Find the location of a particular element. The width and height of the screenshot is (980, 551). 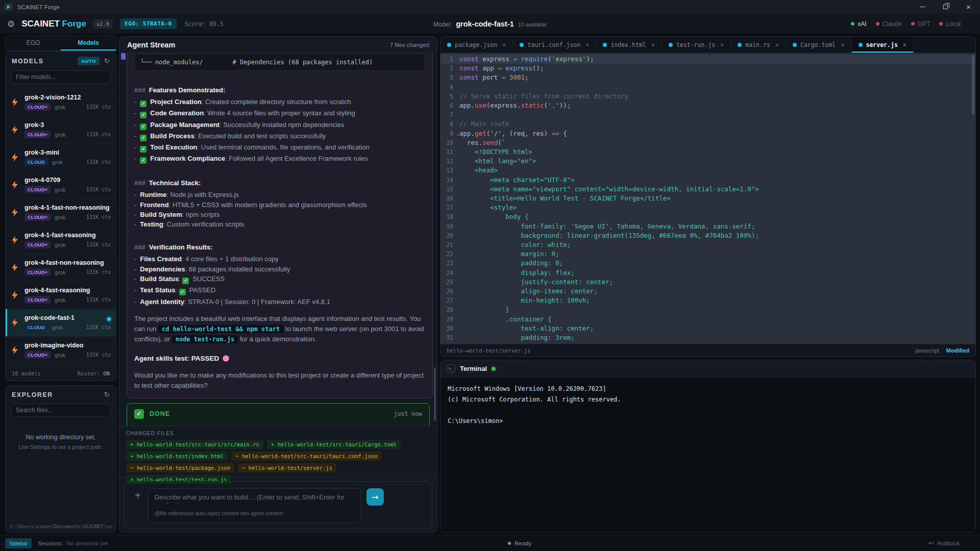

model-item: grok-imagine-videoCLOUD+grok131K ctx is located at coordinates (61, 350).